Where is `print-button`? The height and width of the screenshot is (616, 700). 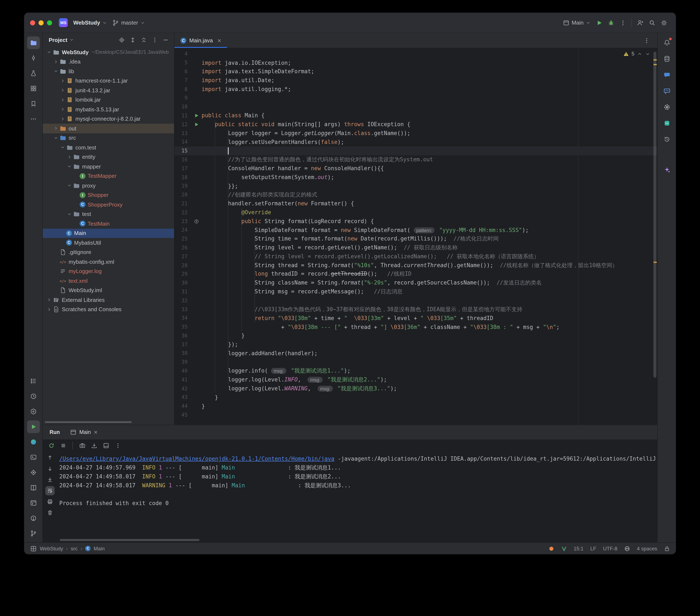
print-button is located at coordinates (50, 502).